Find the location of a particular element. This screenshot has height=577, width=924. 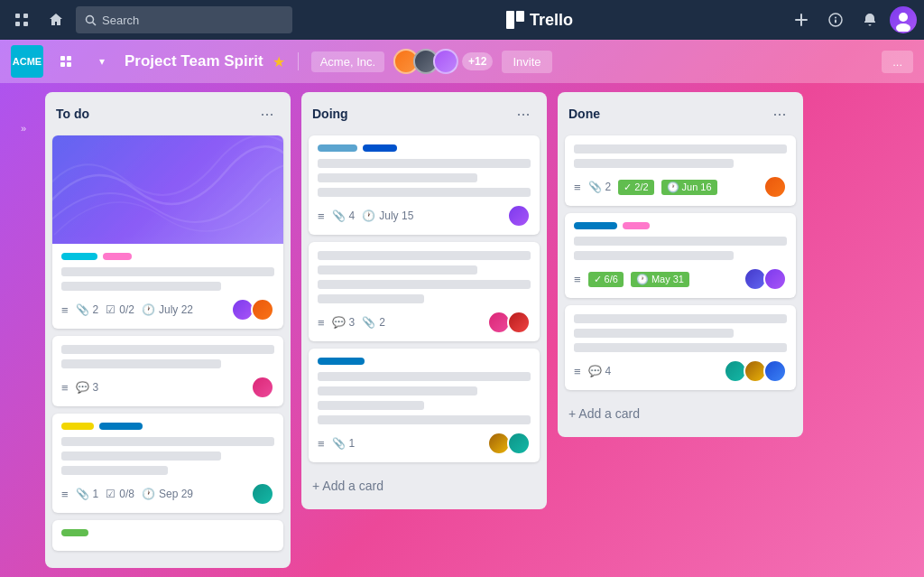

nav-right-actions is located at coordinates (852, 20).